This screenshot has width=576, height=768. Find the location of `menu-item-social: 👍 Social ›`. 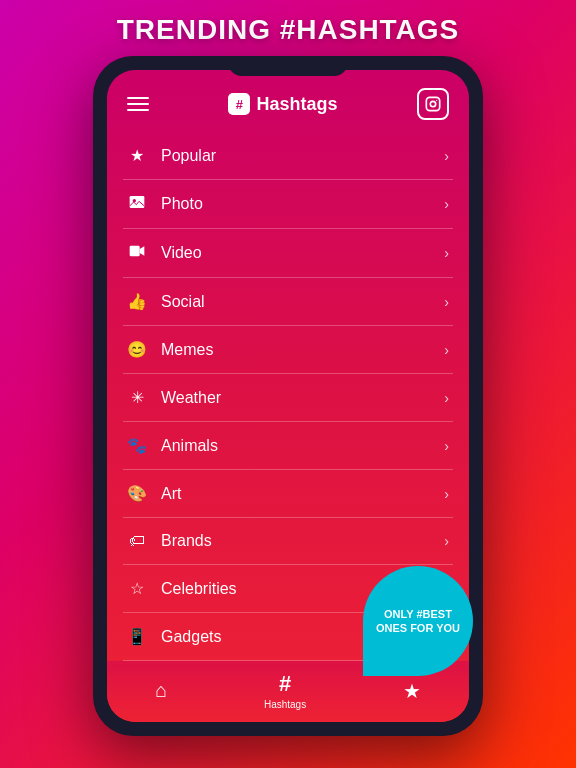

menu-item-social: 👍 Social › is located at coordinates (288, 302).